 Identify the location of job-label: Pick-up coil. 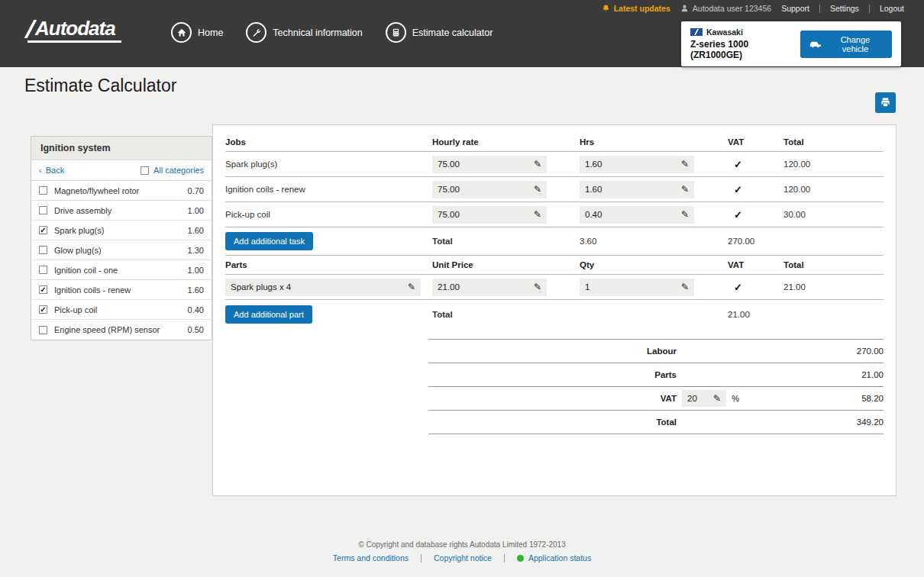
(328, 214).